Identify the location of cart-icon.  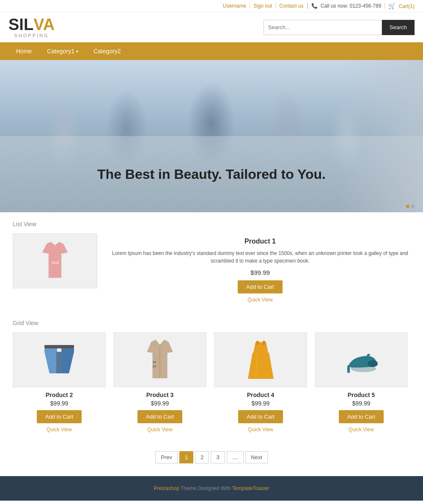
(393, 6).